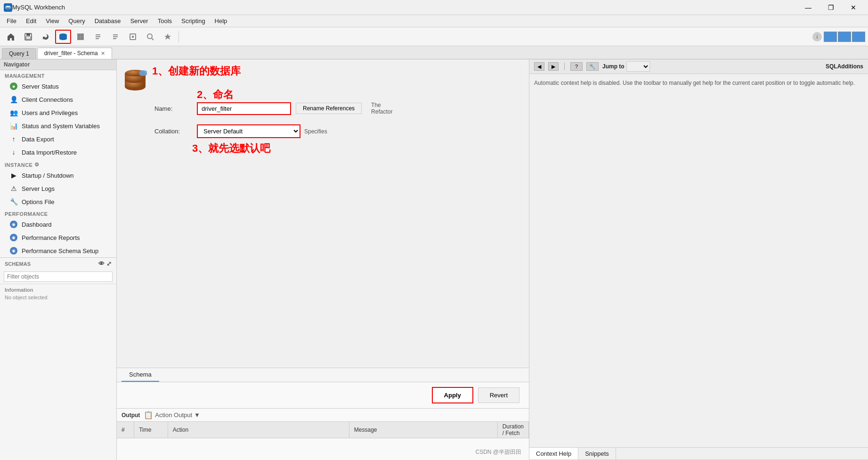 The width and height of the screenshot is (868, 460). Describe the element at coordinates (58, 152) in the screenshot. I see `nav-data-import: ↓ Data Import/Restore` at that location.